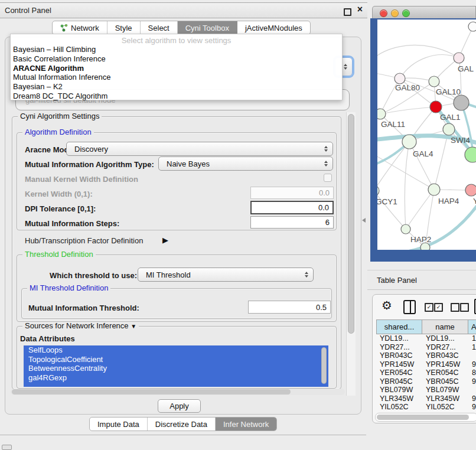 The width and height of the screenshot is (476, 450). I want to click on mi-threshold-field: 0.5, so click(289, 307).